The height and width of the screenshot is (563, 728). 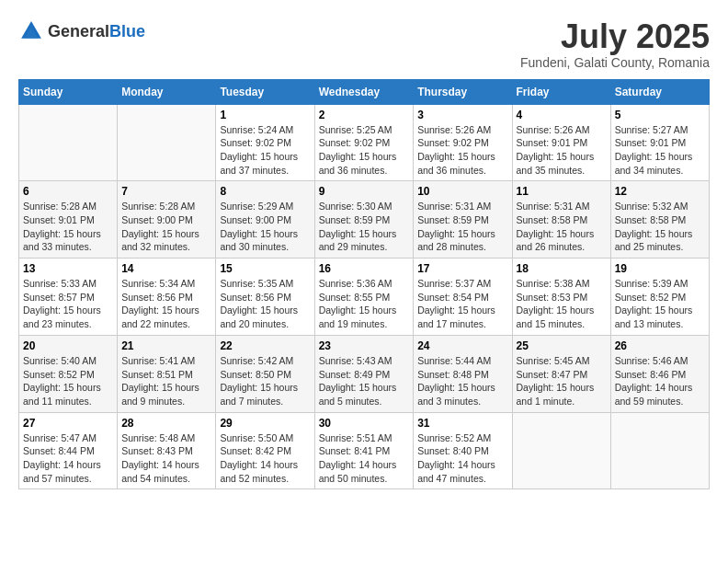 What do you see at coordinates (364, 451) in the screenshot?
I see `calendar-cell: 30Sunrise: 5:51 AM Sunset: 8:41 PM Dayli…` at bounding box center [364, 451].